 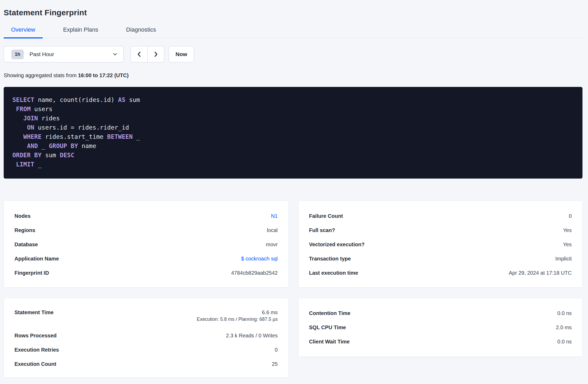 What do you see at coordinates (23, 31) in the screenshot?
I see `tab-overview: Overview` at bounding box center [23, 31].